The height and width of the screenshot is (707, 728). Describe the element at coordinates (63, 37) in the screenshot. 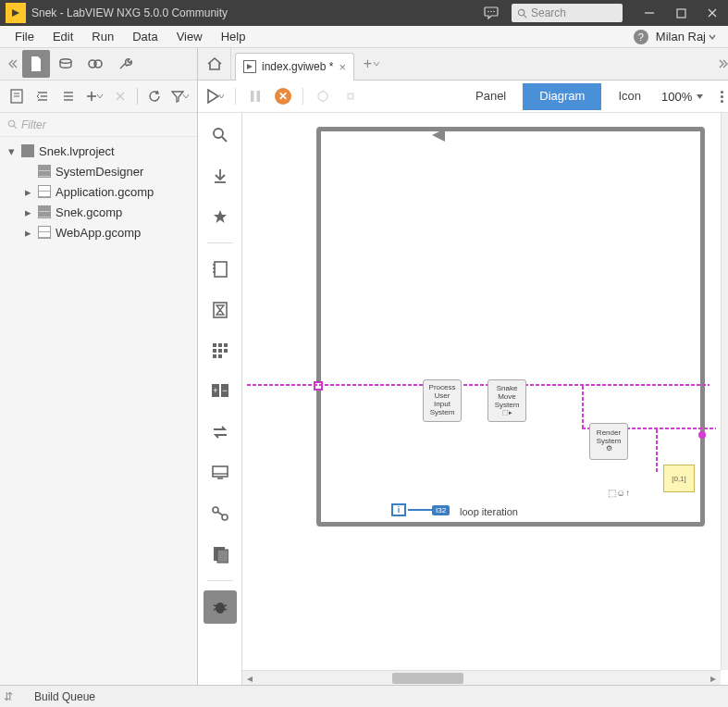

I see `menu-edit: Edit` at that location.